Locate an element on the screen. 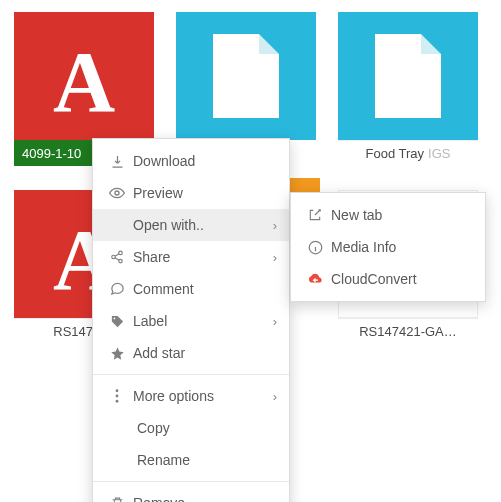 The width and height of the screenshot is (501, 502). menu-label: Preview is located at coordinates (205, 193).